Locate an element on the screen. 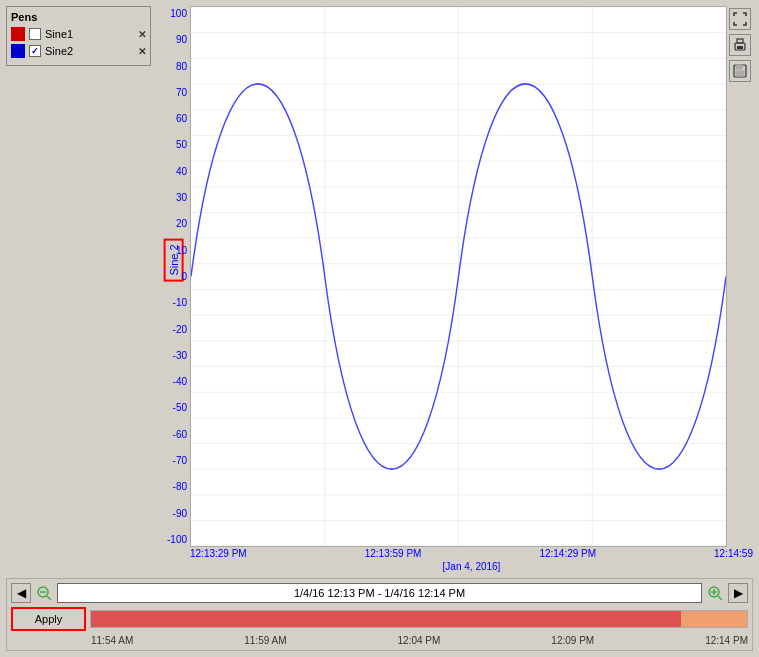 The height and width of the screenshot is (657, 759). bottom-section: ◀ ▶ is located at coordinates (380, 614).